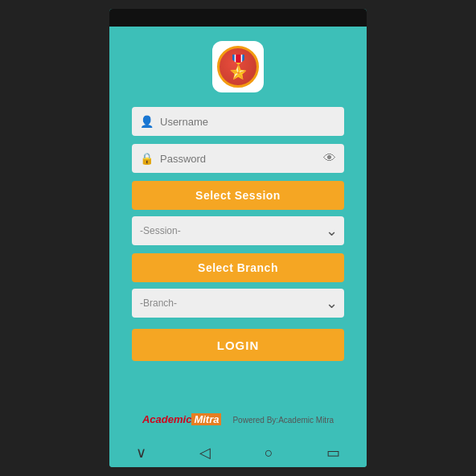  Describe the element at coordinates (146, 158) in the screenshot. I see `lock-icon: 🔒` at that location.